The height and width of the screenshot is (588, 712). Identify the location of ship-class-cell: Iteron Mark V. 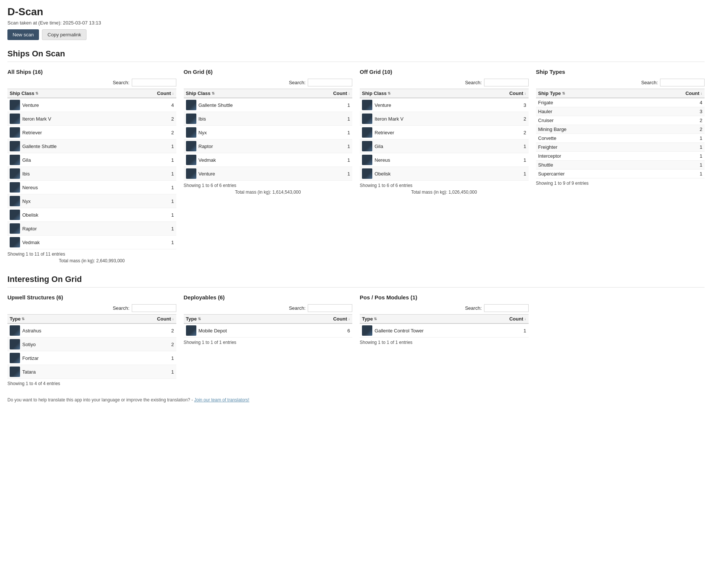
(67, 119).